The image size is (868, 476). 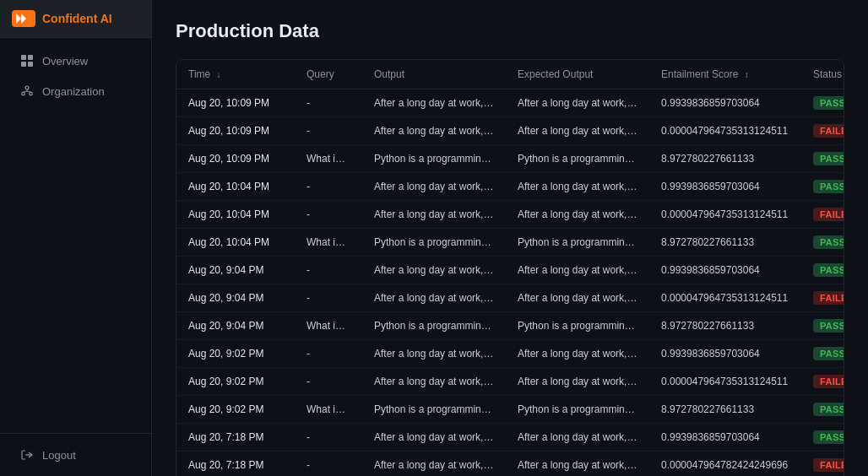 I want to click on cell-time: Aug 20, 7:18 PM, so click(x=236, y=464).